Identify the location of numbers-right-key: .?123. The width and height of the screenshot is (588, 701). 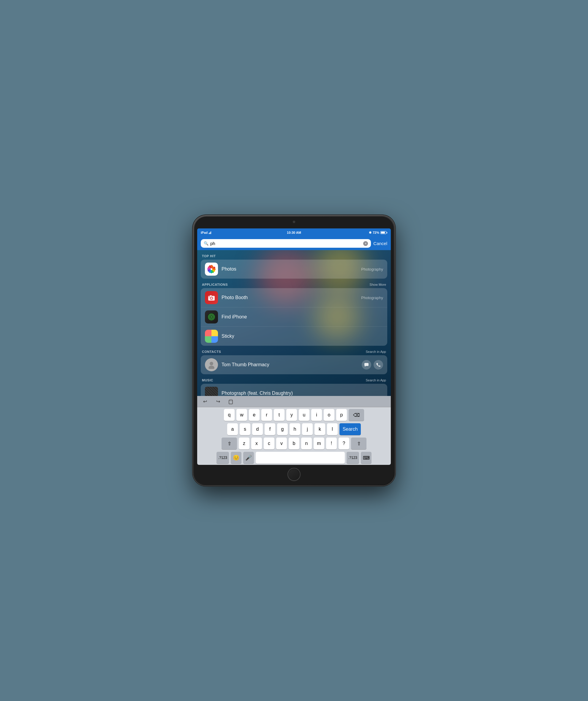
(353, 458).